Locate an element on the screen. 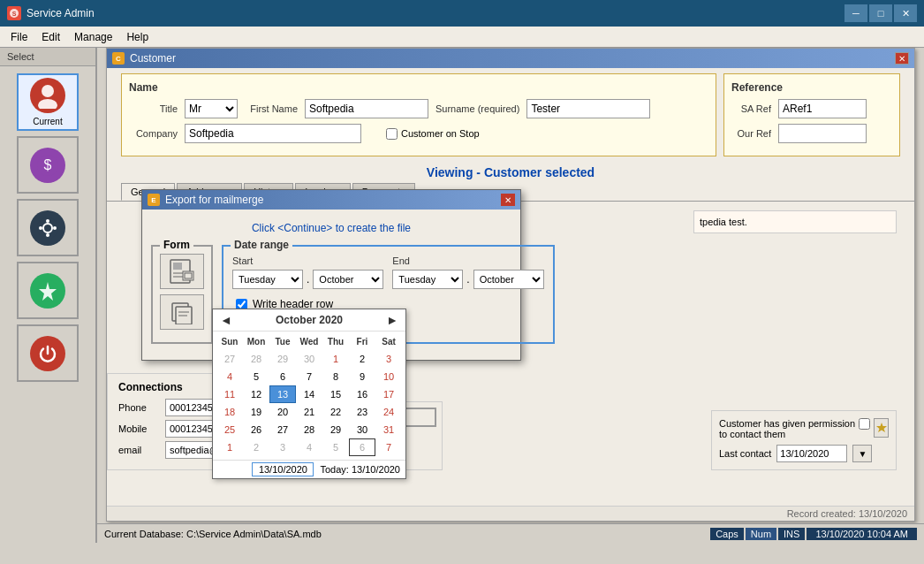 Image resolution: width=924 pixels, height=564 pixels. calendar-day: 12 is located at coordinates (256, 394).